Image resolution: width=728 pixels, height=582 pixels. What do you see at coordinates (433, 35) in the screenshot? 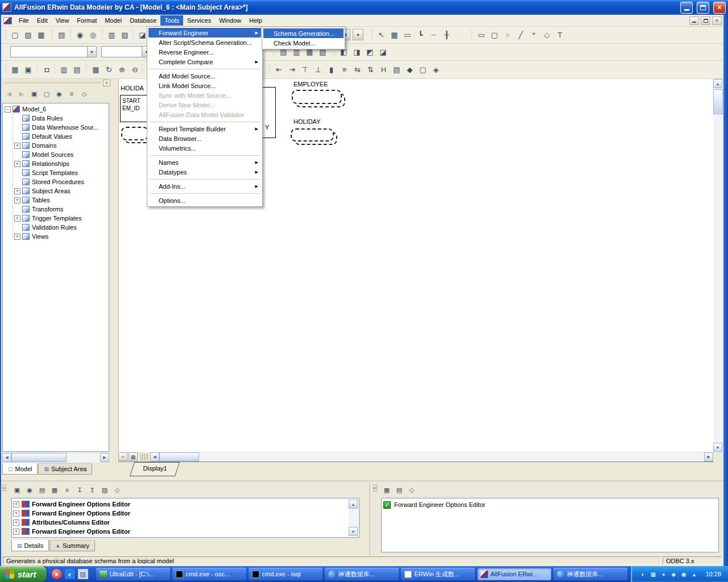
I see `nonidentifying-rel-icon: ┄` at bounding box center [433, 35].